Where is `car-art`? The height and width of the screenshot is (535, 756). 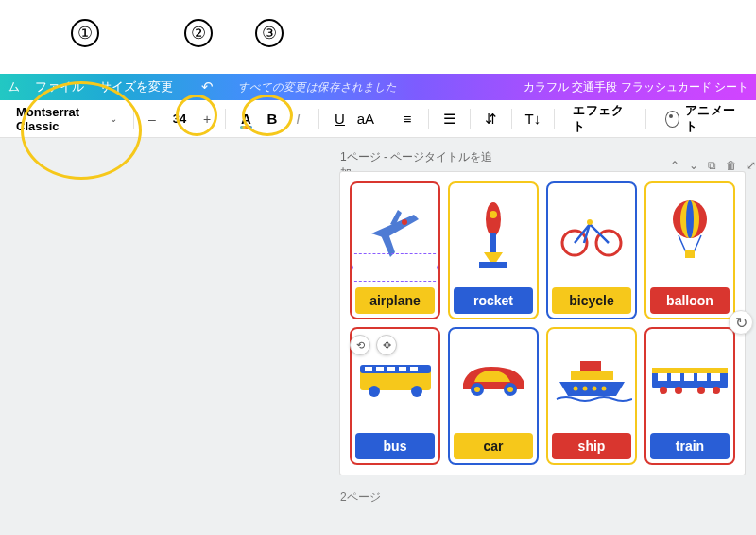 car-art is located at coordinates (493, 379).